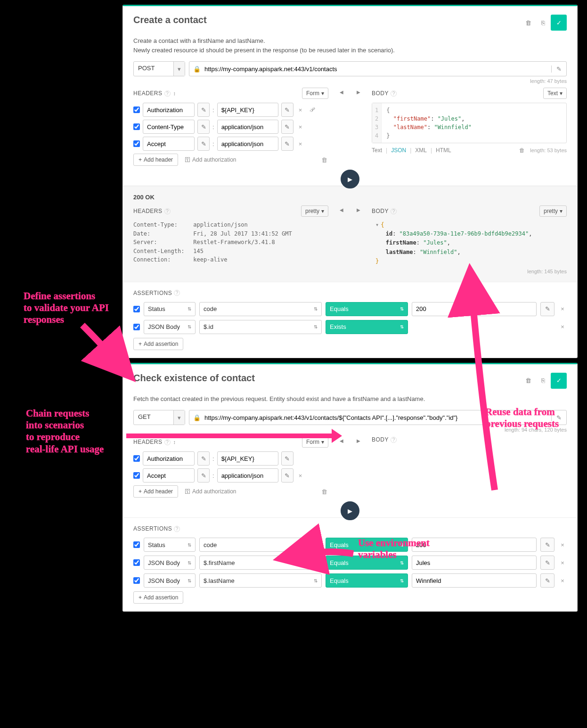  I want to click on assertion-property-input: $.lastName⇅, so click(261, 581).